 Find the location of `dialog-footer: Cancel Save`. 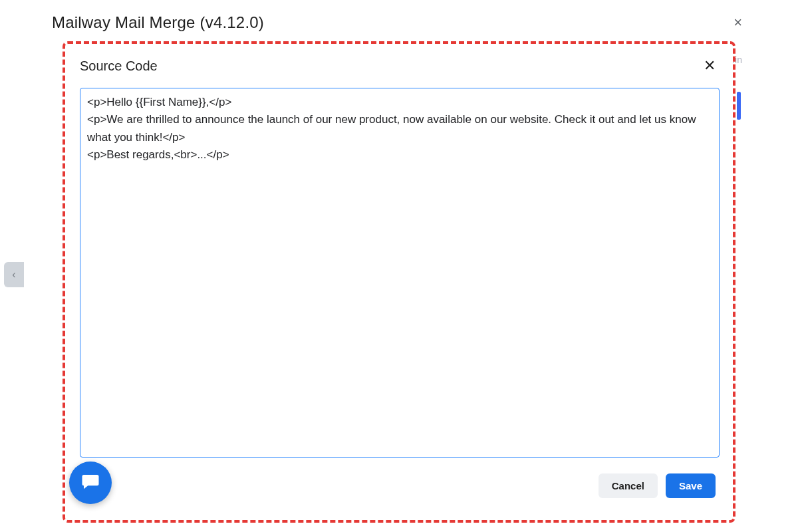

dialog-footer: Cancel Save is located at coordinates (400, 477).